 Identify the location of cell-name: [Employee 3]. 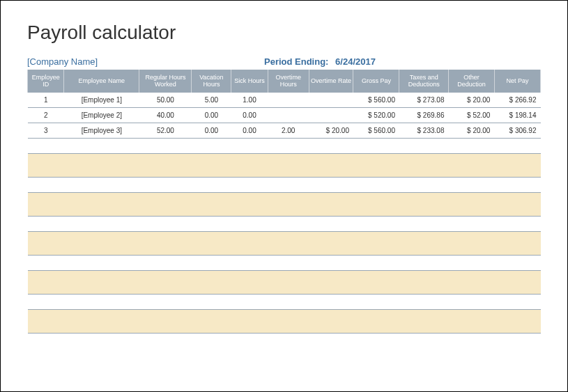
(102, 131).